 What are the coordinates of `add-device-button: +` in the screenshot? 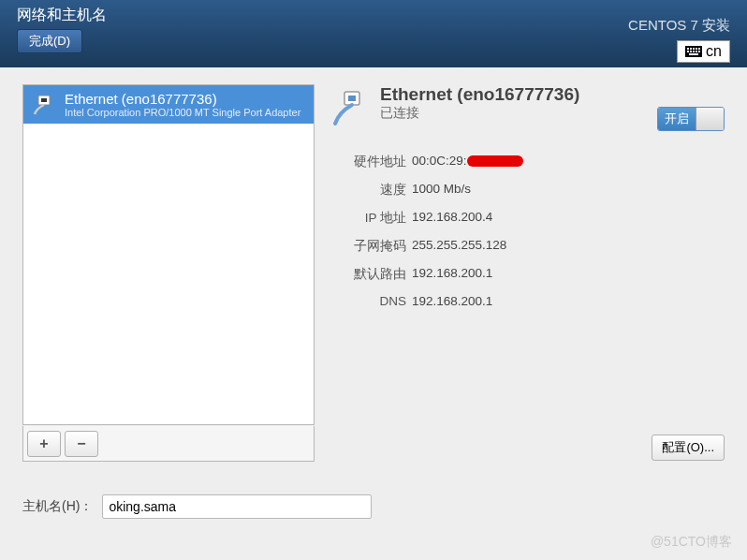 It's located at (44, 444).